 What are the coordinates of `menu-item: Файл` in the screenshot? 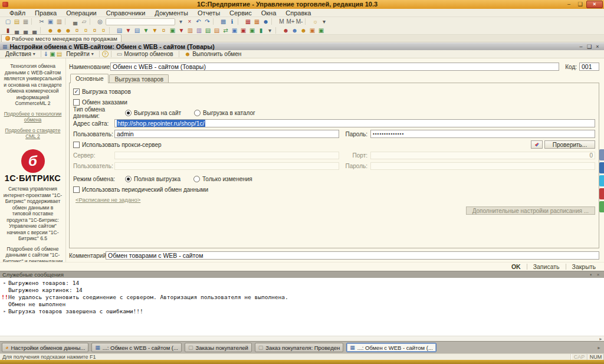 It's located at (18, 13).